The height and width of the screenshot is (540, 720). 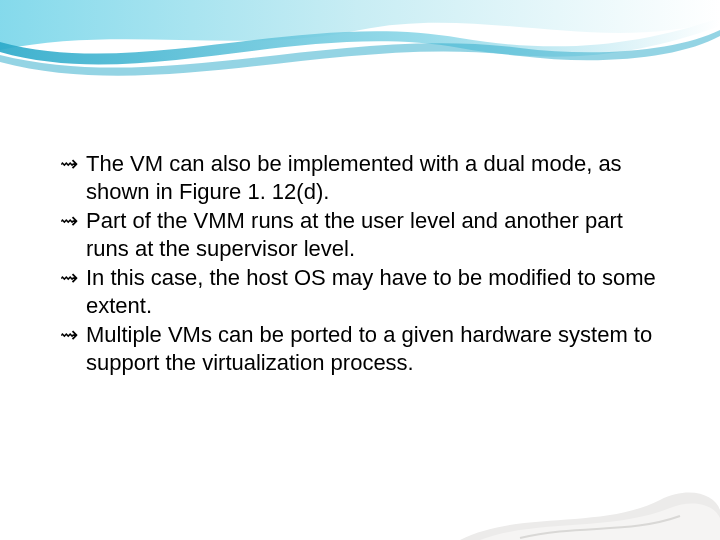 I want to click on list-item: ⇝In this case, the host OS may have to b…, so click(x=360, y=292).